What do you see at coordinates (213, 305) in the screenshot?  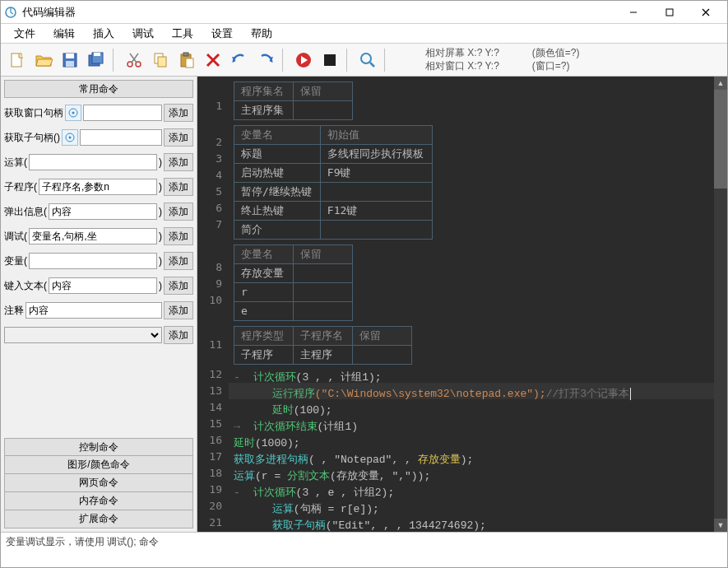 I see `line-number-gutter: 123456789101112131415161718192021` at bounding box center [213, 305].